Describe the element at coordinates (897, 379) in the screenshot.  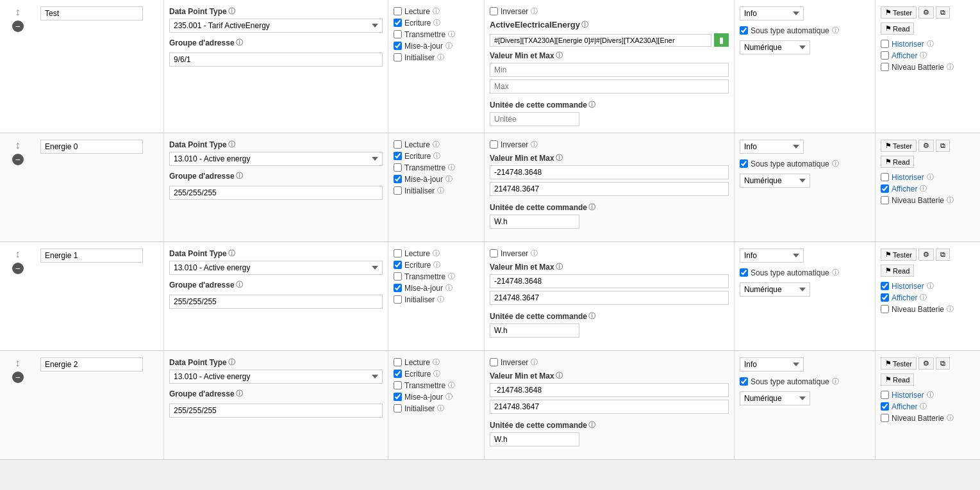
I see `read-button: ⚑Read` at that location.